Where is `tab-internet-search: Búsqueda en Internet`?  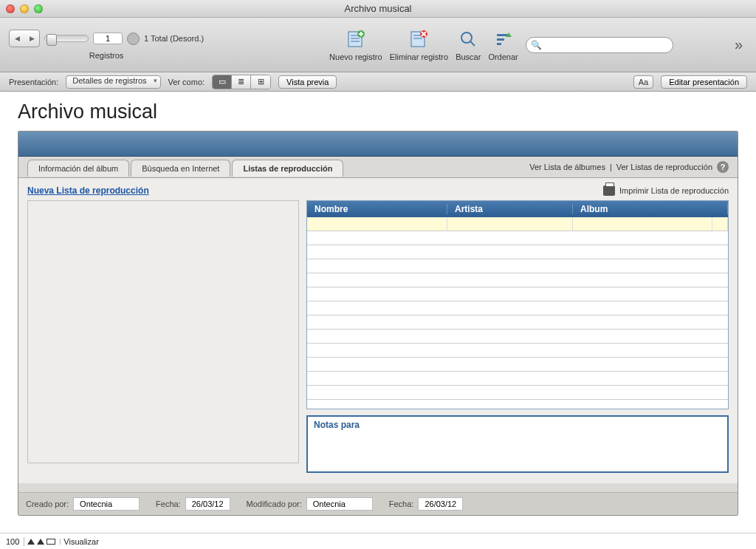 tab-internet-search: Búsqueda en Internet is located at coordinates (180, 168).